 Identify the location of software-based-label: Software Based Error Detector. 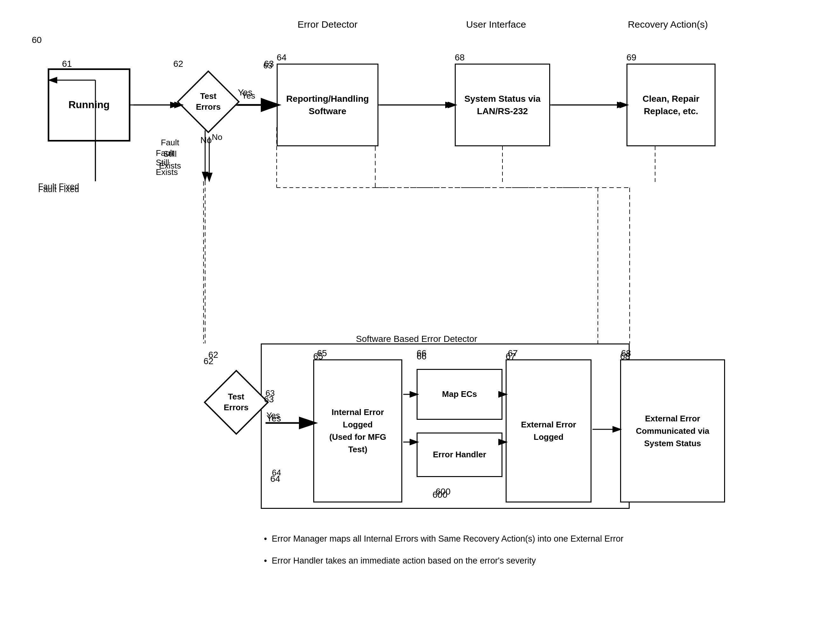
(417, 339).